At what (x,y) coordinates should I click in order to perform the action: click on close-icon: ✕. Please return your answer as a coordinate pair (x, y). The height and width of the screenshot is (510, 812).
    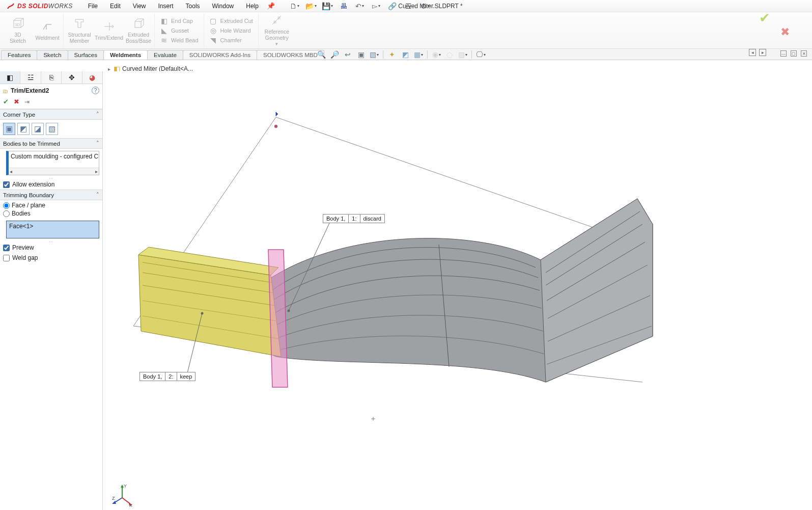
    Looking at the image, I should click on (804, 53).